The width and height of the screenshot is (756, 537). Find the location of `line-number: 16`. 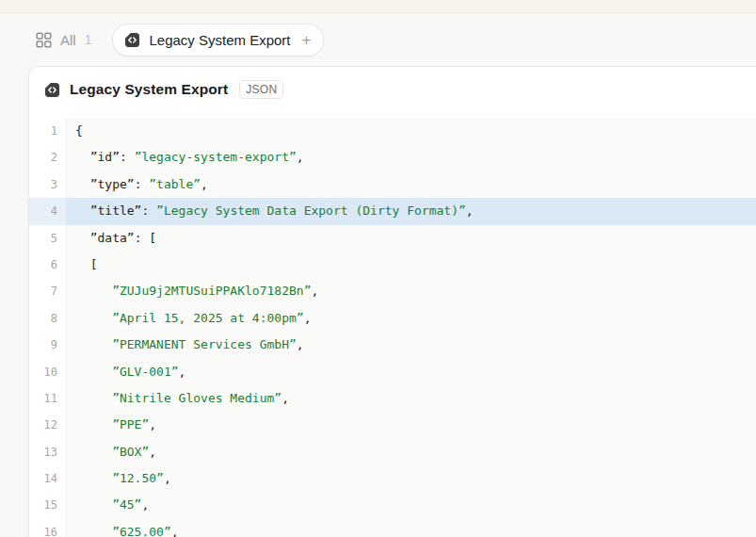

line-number: 16 is located at coordinates (48, 528).